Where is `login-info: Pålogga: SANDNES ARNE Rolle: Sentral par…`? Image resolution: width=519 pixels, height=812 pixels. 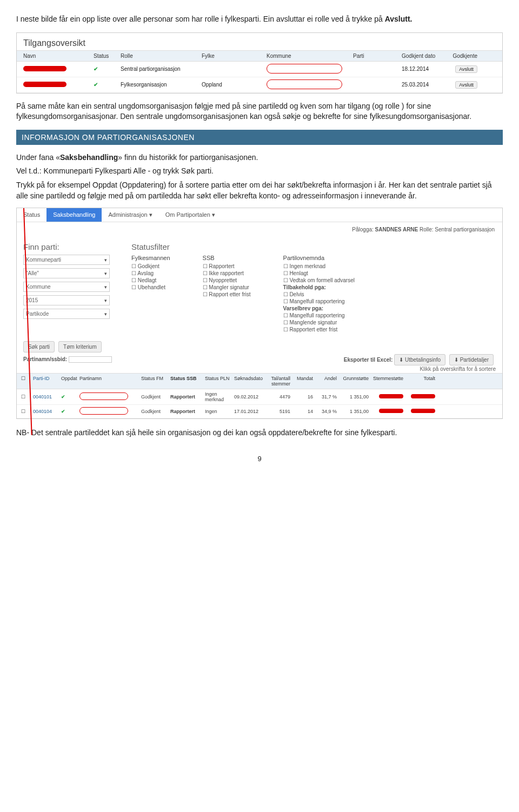
login-info: Pålogga: SANDNES ARNE Rolle: Sentral par… is located at coordinates (260, 229).